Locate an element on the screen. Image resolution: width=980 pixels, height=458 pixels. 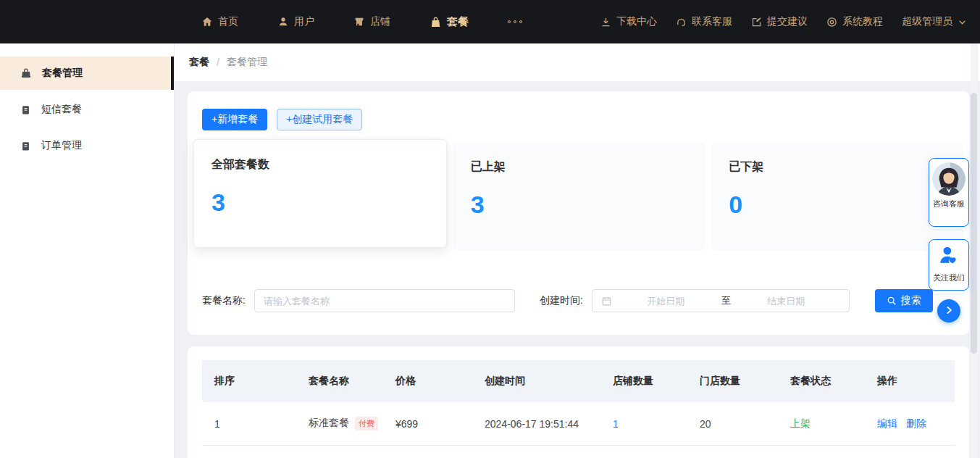
nav-item-label: 下载中心 is located at coordinates (637, 22).